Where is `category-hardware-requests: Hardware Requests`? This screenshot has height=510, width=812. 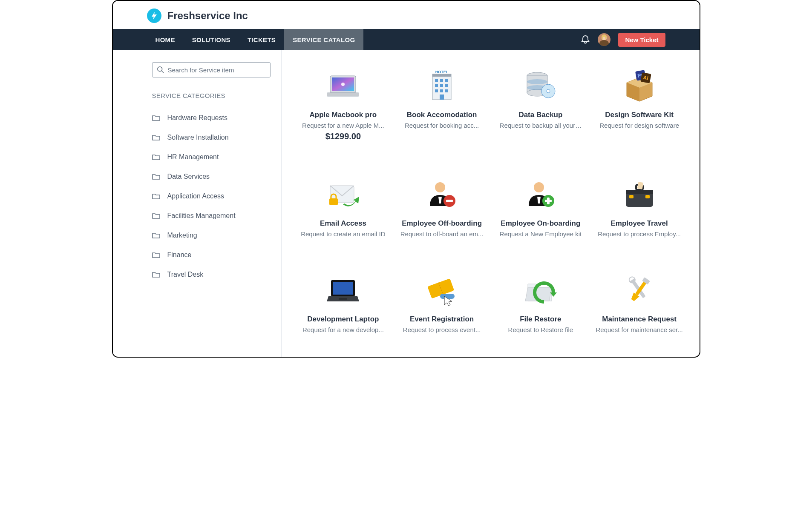
category-hardware-requests: Hardware Requests is located at coordinates (216, 118).